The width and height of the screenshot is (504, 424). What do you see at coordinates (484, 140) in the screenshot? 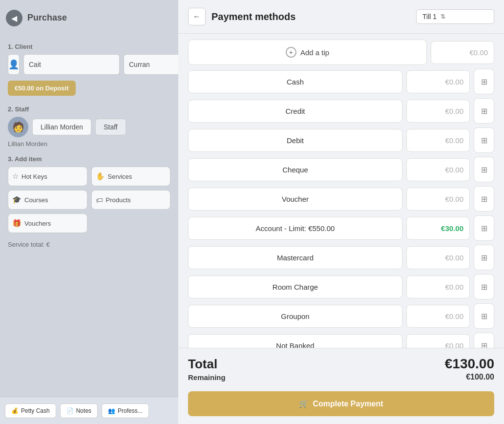
I see `debit-calc-button: ⊞` at bounding box center [484, 140].